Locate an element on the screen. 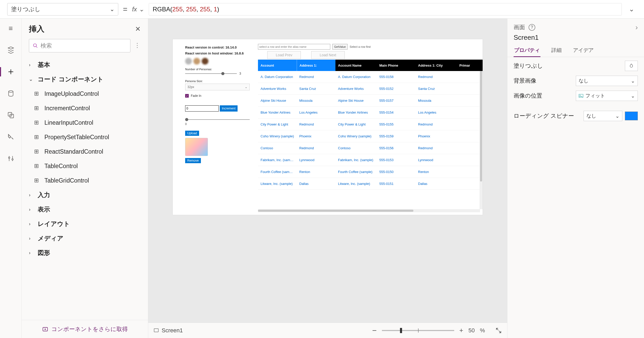 The width and height of the screenshot is (644, 338). tree-item-propertysettablecontrol: ⊞PropertySetTableControl is located at coordinates (85, 137).